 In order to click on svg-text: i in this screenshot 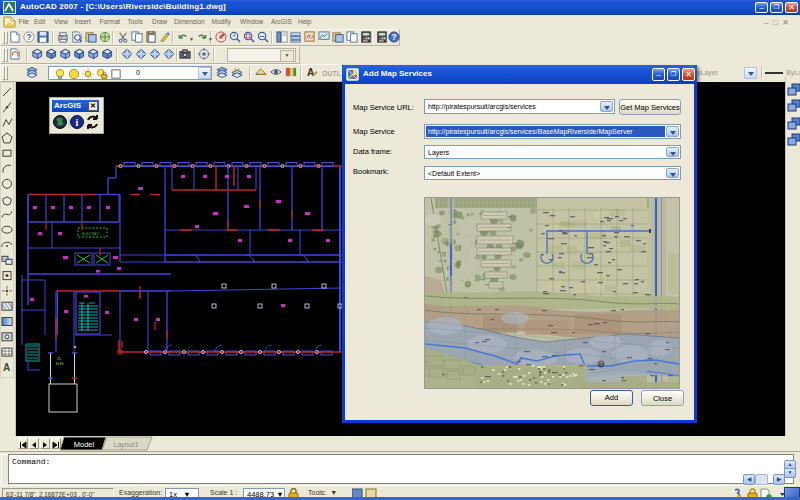, I will do `click(78, 122)`.